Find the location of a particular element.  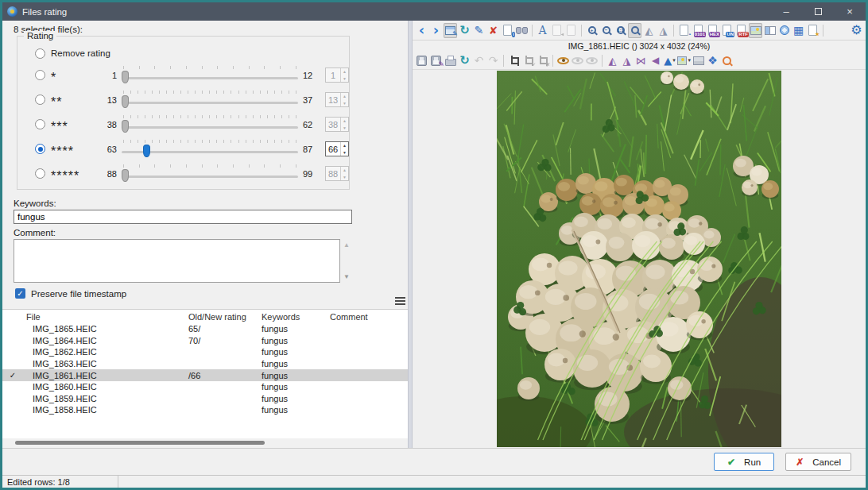

table-row: IMG_1859.HEICfungus is located at coordinates (205, 399).